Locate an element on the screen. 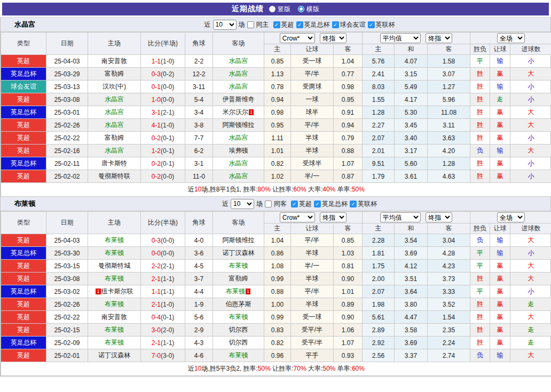 The image size is (551, 392). corner-score: 4-4 is located at coordinates (199, 292).